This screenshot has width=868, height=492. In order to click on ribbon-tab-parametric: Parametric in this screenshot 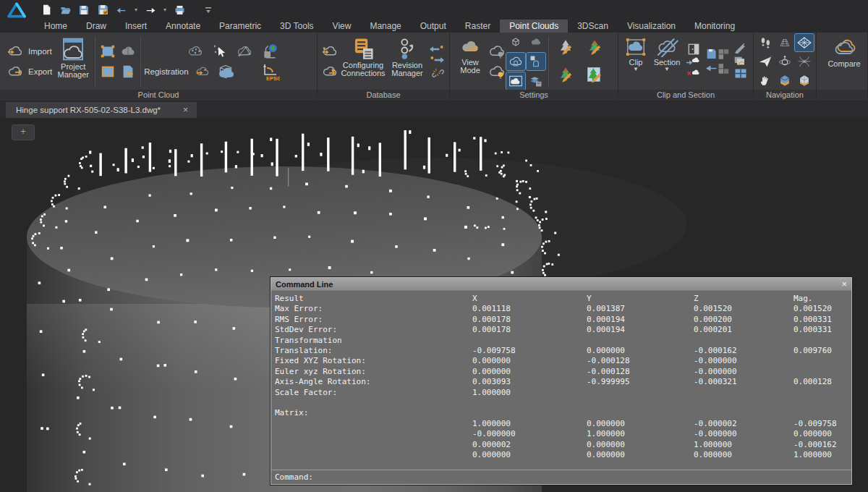, I will do `click(240, 26)`.